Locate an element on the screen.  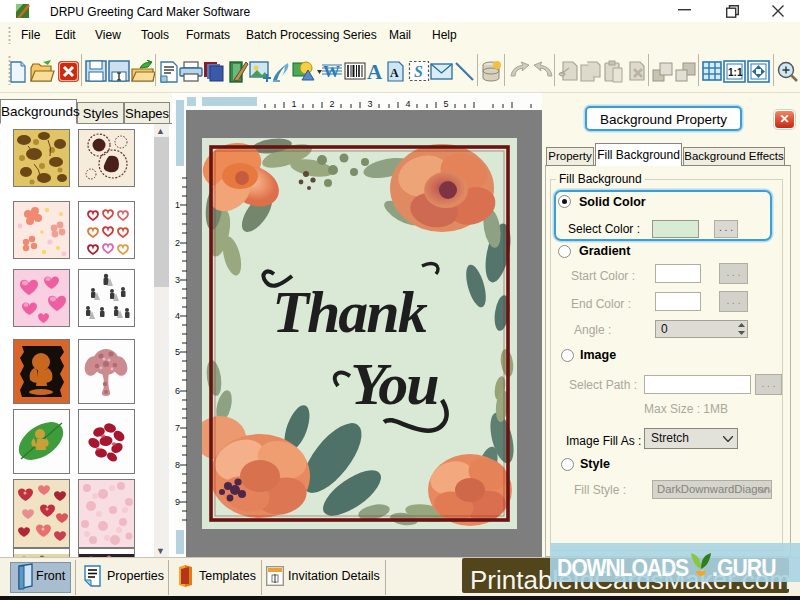
svg-text: You is located at coordinates (394, 384).